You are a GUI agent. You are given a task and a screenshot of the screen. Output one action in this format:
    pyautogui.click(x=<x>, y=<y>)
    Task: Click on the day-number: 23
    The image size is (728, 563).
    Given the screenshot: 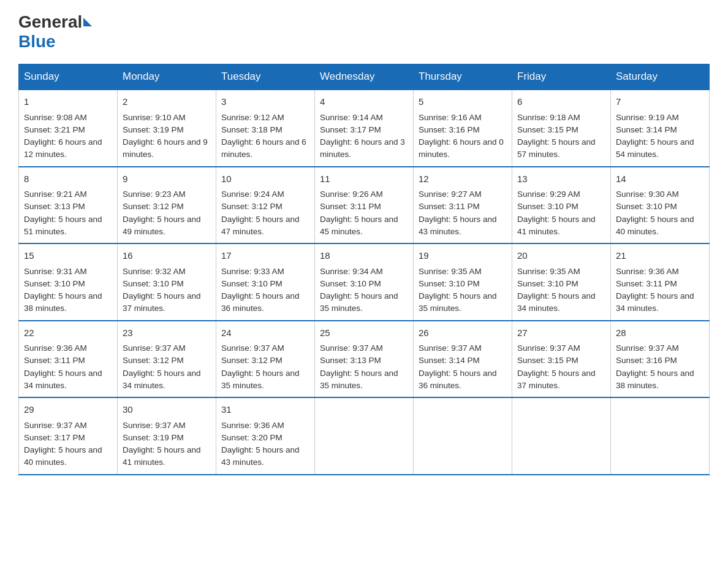 What is the action you would take?
    pyautogui.click(x=167, y=334)
    